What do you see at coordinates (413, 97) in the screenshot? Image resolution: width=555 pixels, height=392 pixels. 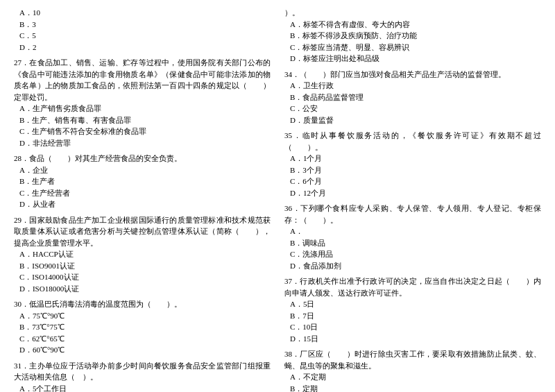 I see `q34-opt-b: B．食品药品监督管理` at bounding box center [413, 97].